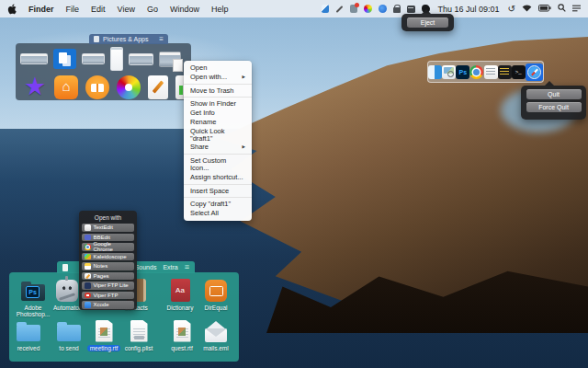  What do you see at coordinates (218, 77) in the screenshot?
I see `menu-item-open-with: Open with...▶` at bounding box center [218, 77].